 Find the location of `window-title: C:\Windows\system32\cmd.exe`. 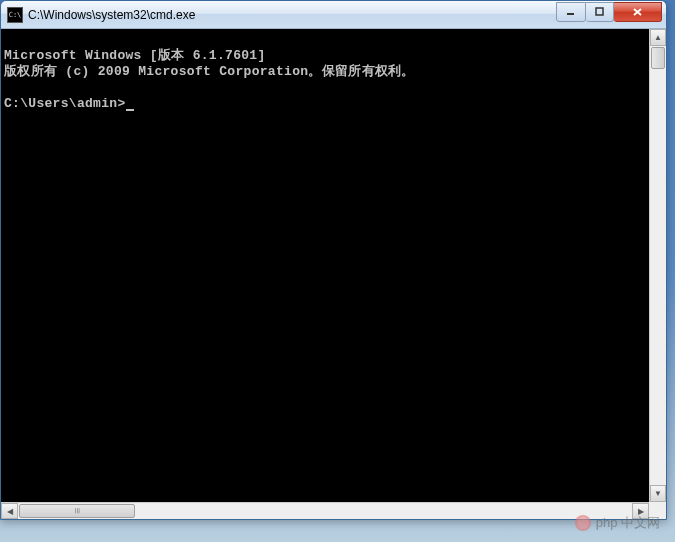

window-title: C:\Windows\system32\cmd.exe is located at coordinates (292, 15).